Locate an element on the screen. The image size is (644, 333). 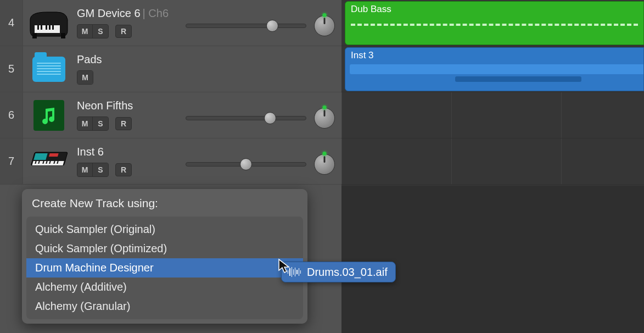
waveform-icon is located at coordinates (294, 272).